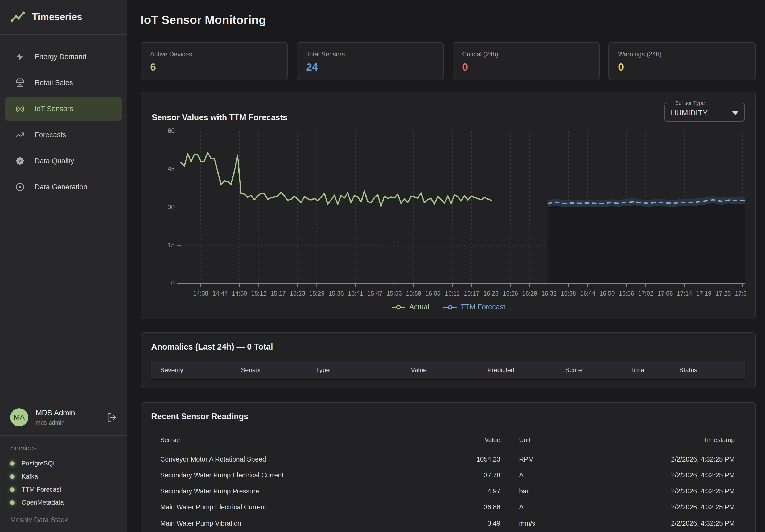 This screenshot has width=765, height=532. I want to click on svg-text: 15:35, so click(336, 294).